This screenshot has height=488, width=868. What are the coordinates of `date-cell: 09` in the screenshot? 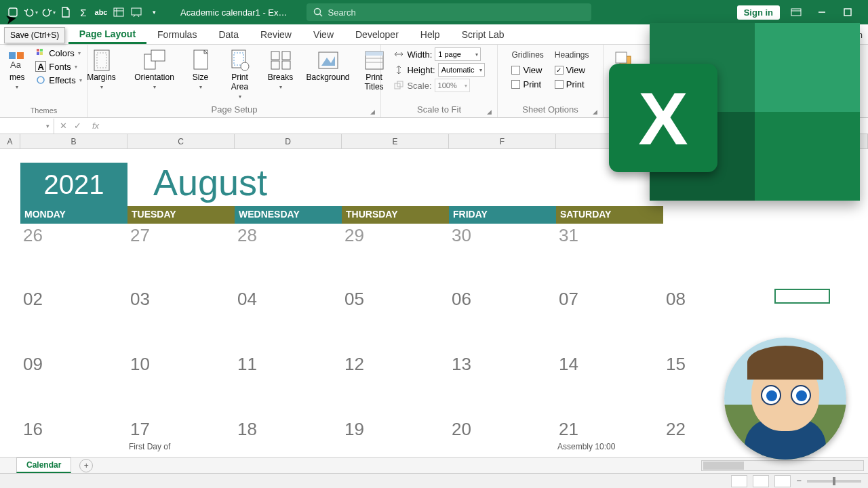 It's located at (74, 383).